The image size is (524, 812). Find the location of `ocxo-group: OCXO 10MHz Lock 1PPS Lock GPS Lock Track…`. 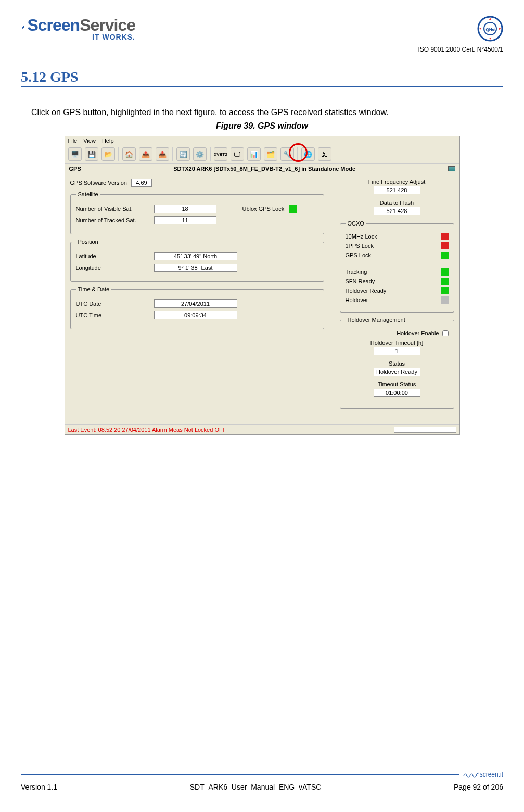

ocxo-group: OCXO 10MHz Lock 1PPS Lock GPS Lock Track… is located at coordinates (397, 267).